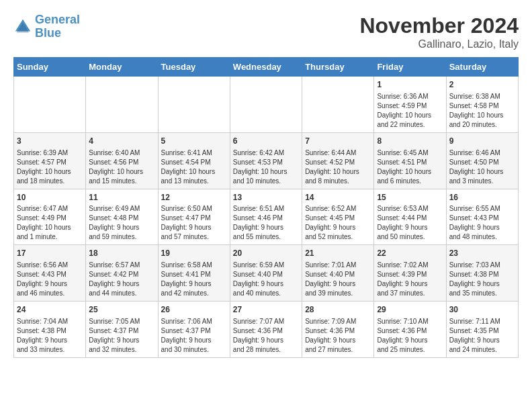  Describe the element at coordinates (193, 161) in the screenshot. I see `calendar-day-cell: 5Sunrise: 6:41 AMSunset: 4:54 PMDaylight…` at that location.